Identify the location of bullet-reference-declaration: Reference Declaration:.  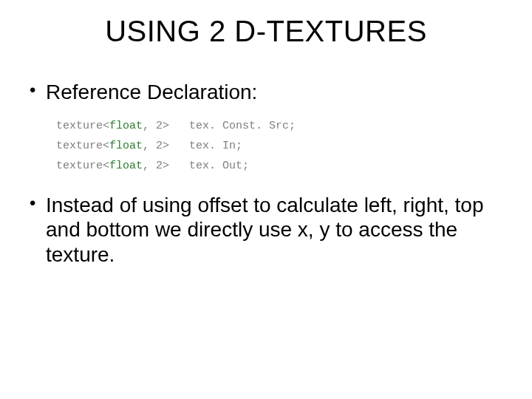
(266, 92).